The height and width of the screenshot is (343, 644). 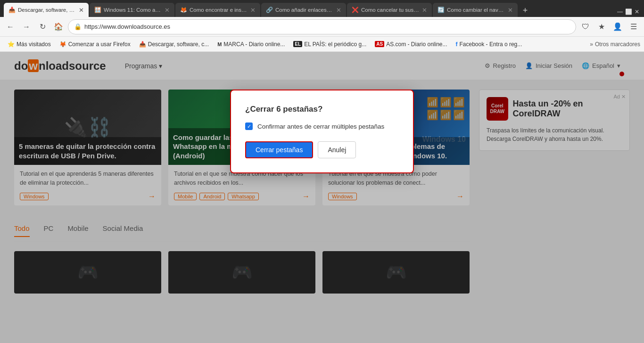 What do you see at coordinates (489, 44) in the screenshot?
I see `bookmark-facebook: f Facebook - Entra o reg...` at bounding box center [489, 44].